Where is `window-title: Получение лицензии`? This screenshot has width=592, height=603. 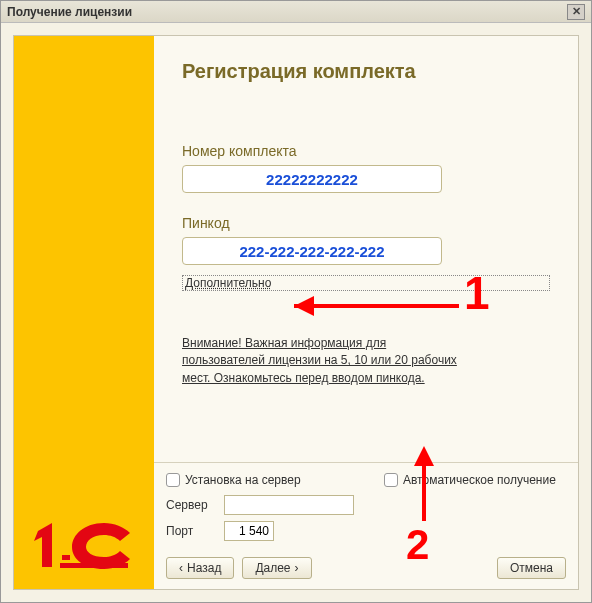
window-title: Получение лицензии is located at coordinates (70, 12).